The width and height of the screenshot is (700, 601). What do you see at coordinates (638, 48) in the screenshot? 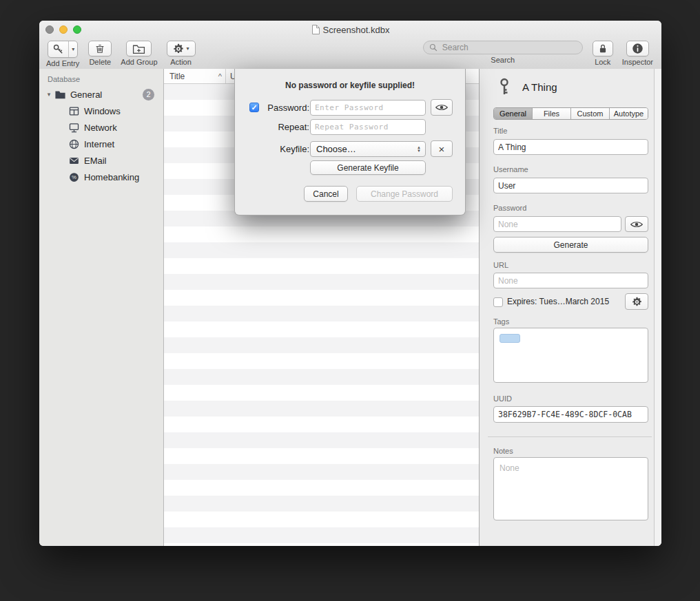
I see `inspector-button` at bounding box center [638, 48].